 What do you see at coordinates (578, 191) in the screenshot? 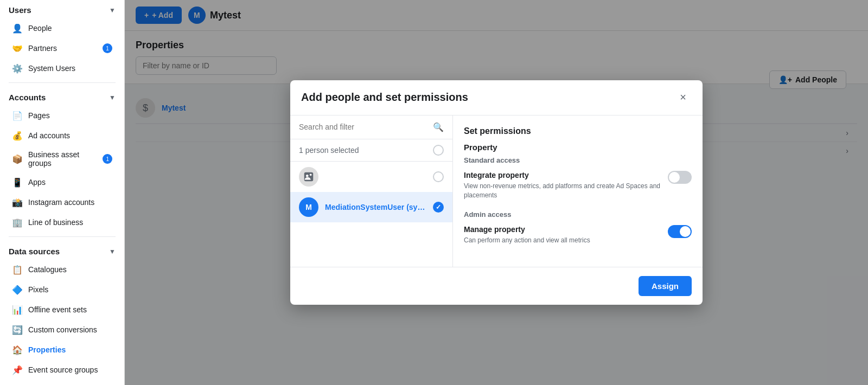
I see `modal-permissions-panel: Set permissions Property Standard access…` at bounding box center [578, 191].